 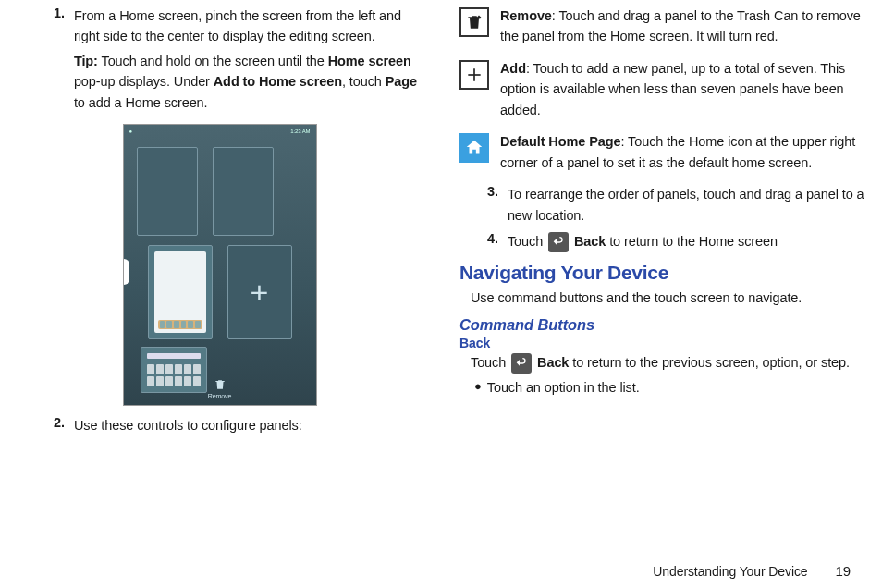 I want to click on back-bold: Back, so click(x=553, y=362).